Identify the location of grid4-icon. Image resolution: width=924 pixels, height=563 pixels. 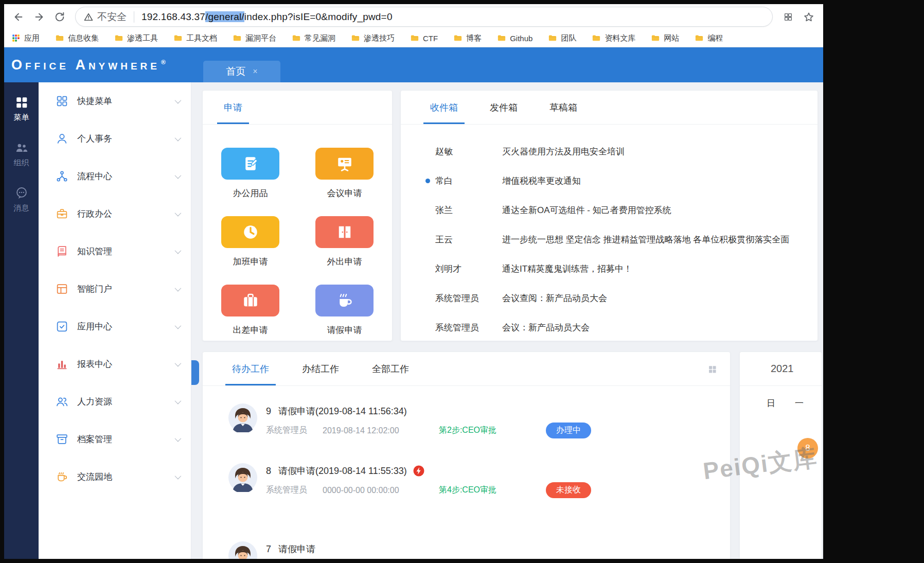
(62, 101).